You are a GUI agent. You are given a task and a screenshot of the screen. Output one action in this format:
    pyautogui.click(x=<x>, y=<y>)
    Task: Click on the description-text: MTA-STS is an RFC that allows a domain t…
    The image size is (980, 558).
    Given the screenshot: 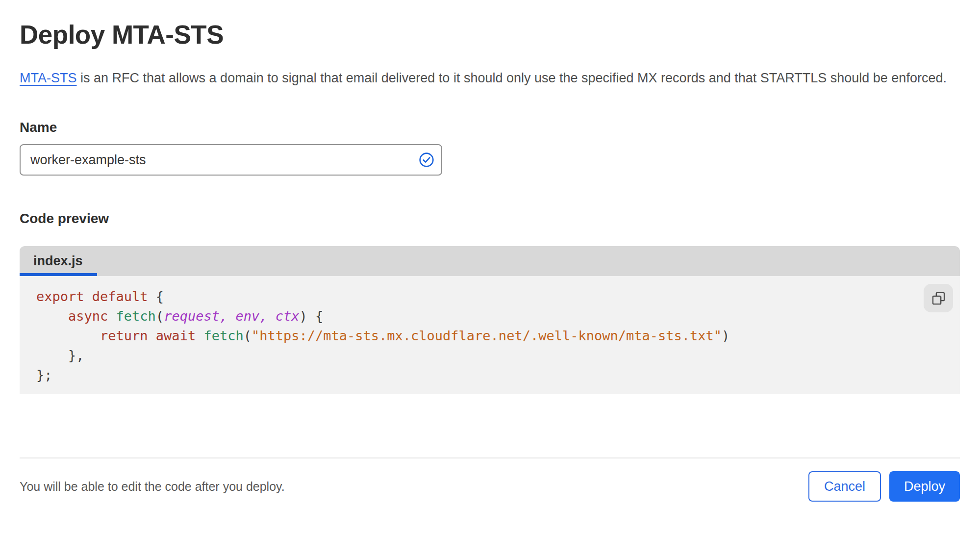 What is the action you would take?
    pyautogui.click(x=484, y=78)
    